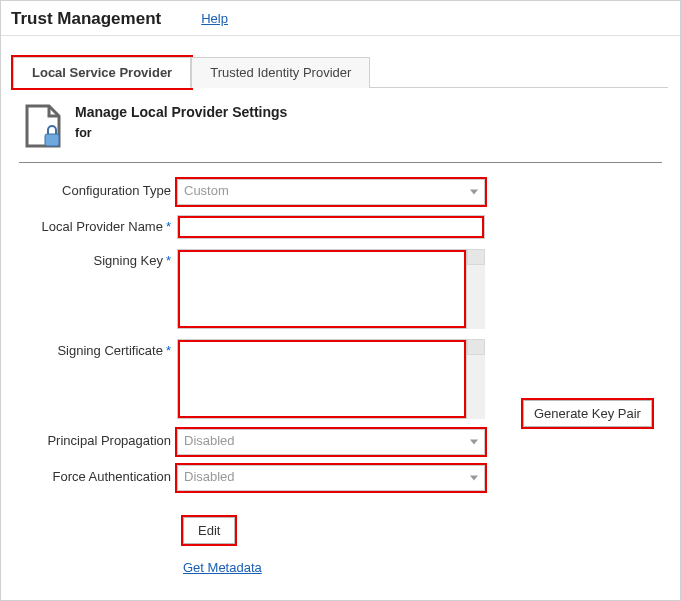 Image resolution: width=681 pixels, height=601 pixels. I want to click on get-metadata-link: Get Metadata, so click(222, 568).